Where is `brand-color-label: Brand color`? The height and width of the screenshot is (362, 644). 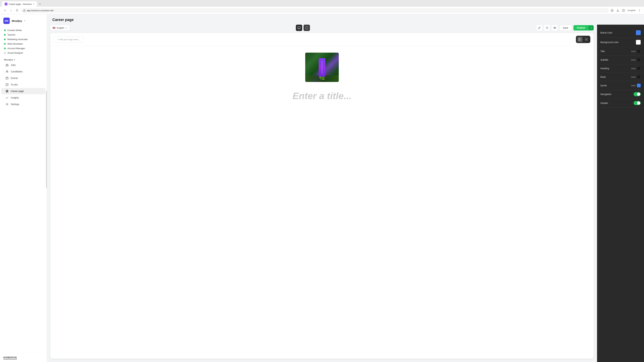
brand-color-label: Brand color is located at coordinates (606, 32).